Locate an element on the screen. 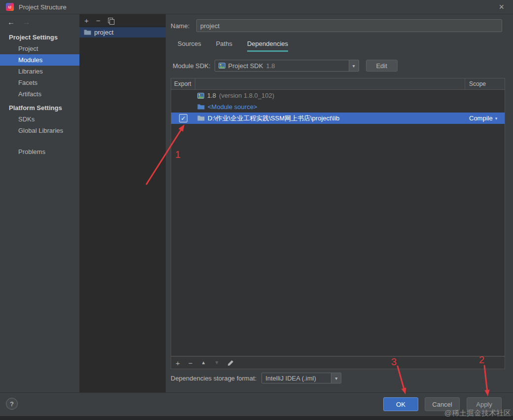 The image size is (513, 420). storage-dropdown-icon: ▾ is located at coordinates (336, 378).